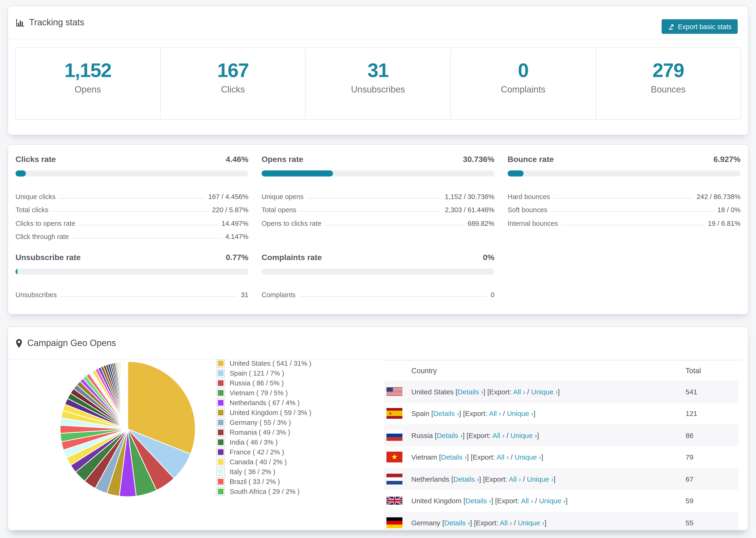 The height and width of the screenshot is (538, 756). I want to click on geo-header: Campaign Geo Opens, so click(378, 343).